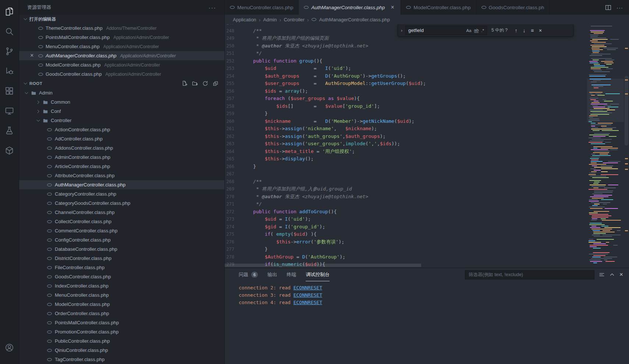 The width and height of the screenshot is (629, 364). Describe the element at coordinates (540, 31) in the screenshot. I see `close-find-icon: ×` at that location.